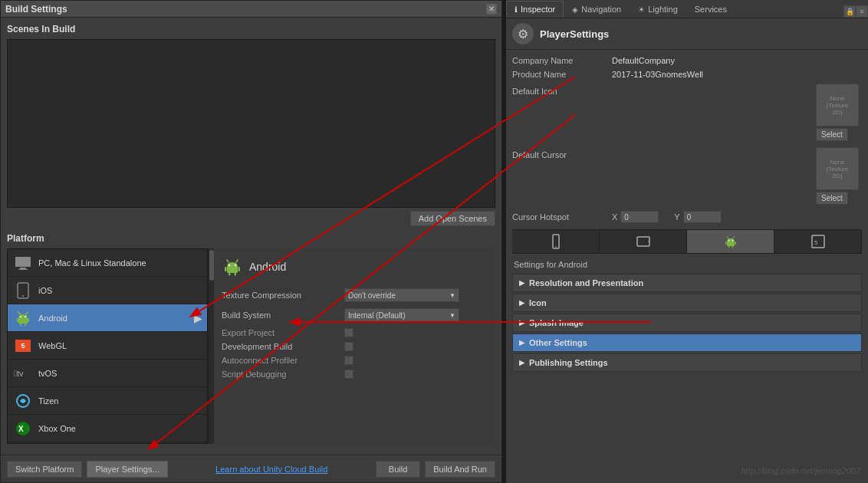  What do you see at coordinates (687, 217) in the screenshot?
I see `cursor-hotspot-row: Cursor Hotspot X Y` at bounding box center [687, 217].